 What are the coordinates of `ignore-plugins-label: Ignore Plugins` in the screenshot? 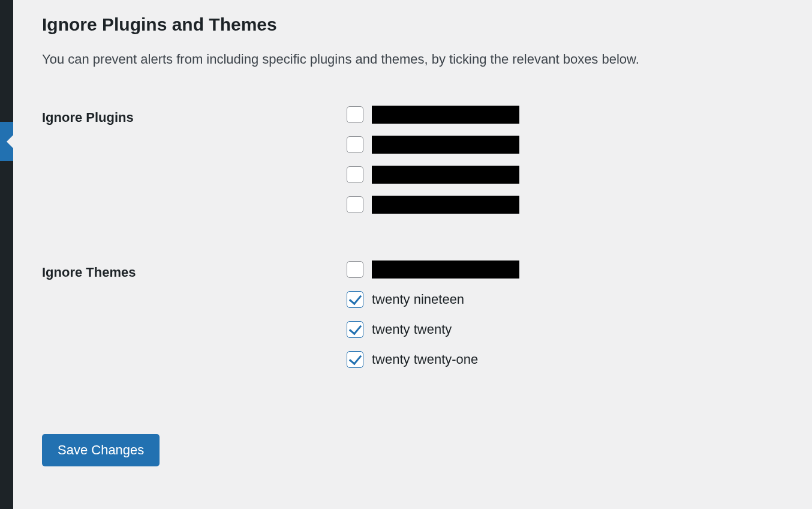 It's located at (194, 115).